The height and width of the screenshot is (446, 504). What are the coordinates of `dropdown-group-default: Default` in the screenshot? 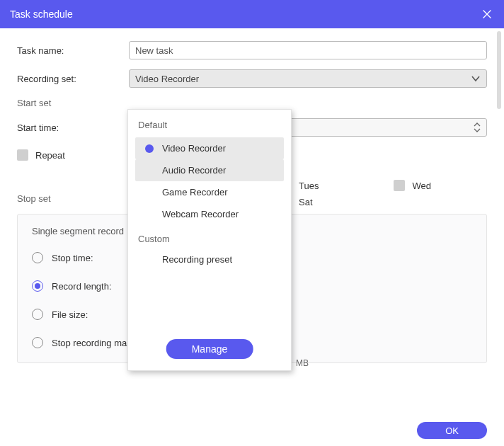 It's located at (210, 126).